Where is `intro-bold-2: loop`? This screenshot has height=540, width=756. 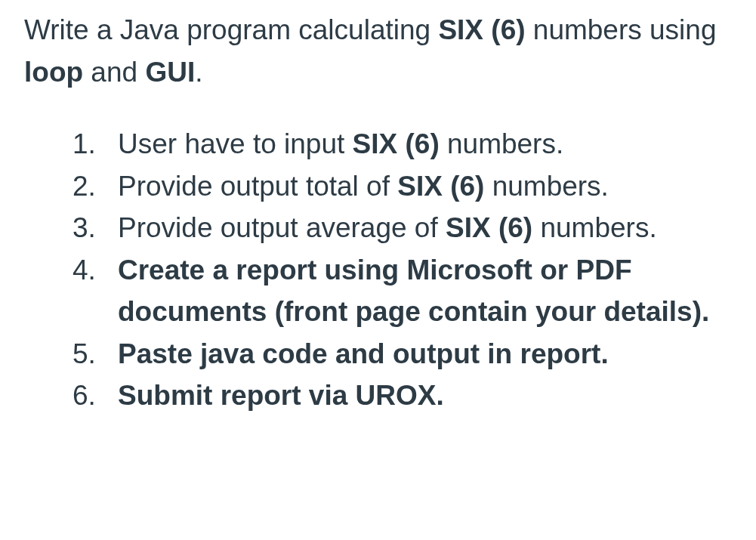 intro-bold-2: loop is located at coordinates (54, 73).